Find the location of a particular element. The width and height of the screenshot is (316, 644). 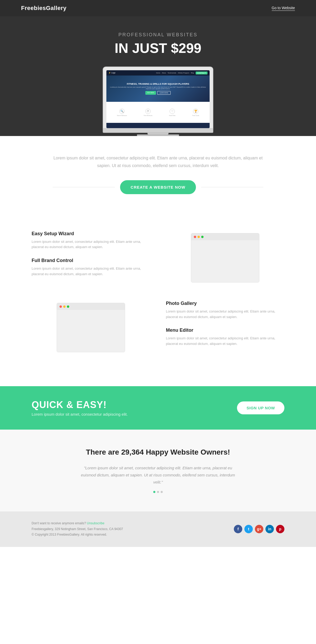

go-to-website-link: Go to Website is located at coordinates (283, 8).